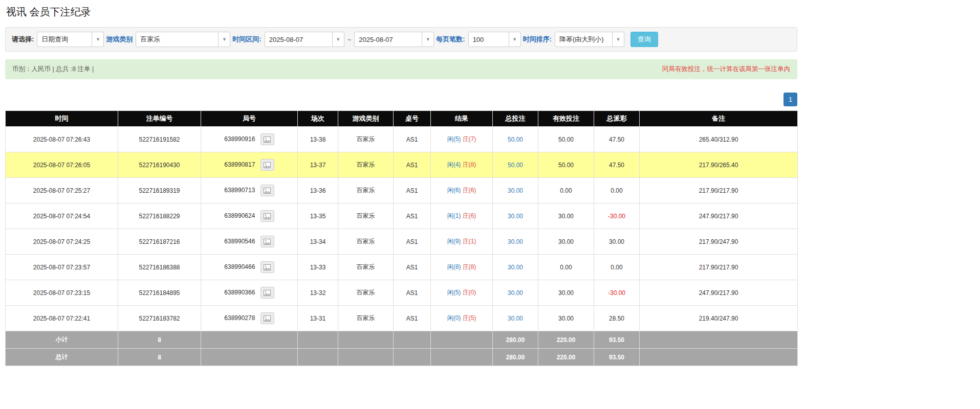 Image resolution: width=980 pixels, height=409 pixels. I want to click on col-bet-id: 注单编号, so click(160, 119).